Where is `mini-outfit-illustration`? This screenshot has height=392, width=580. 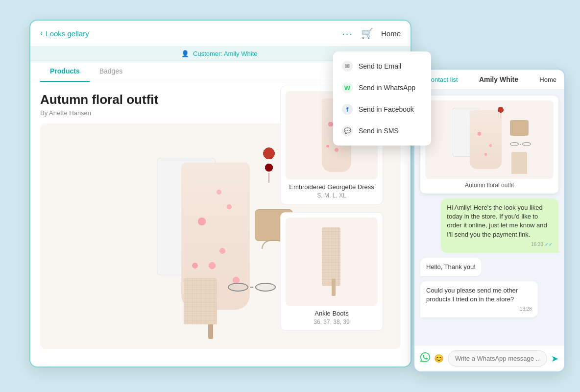
mini-outfit-illustration is located at coordinates (489, 140).